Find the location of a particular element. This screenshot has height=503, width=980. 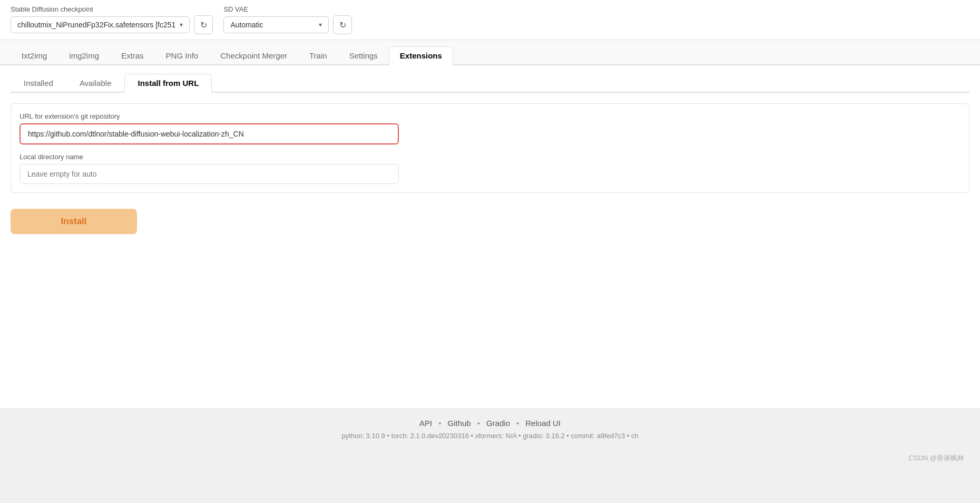

footer-api-link: API is located at coordinates (426, 423).